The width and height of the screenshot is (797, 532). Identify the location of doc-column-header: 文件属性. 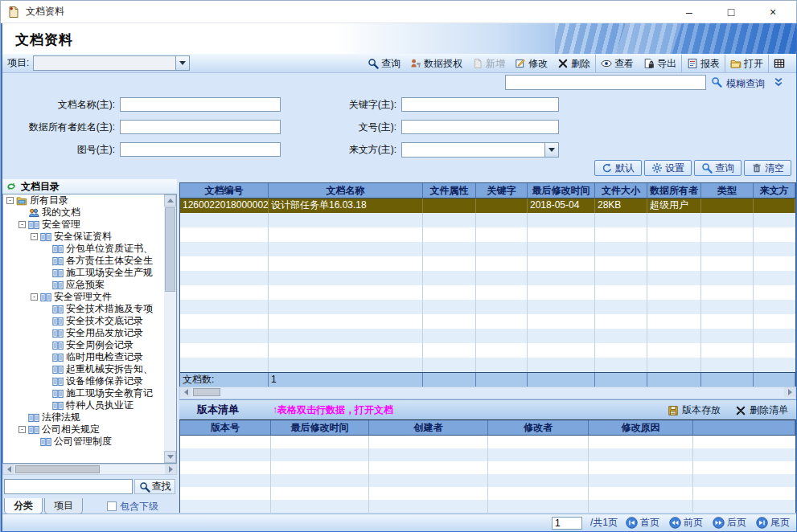
(450, 190).